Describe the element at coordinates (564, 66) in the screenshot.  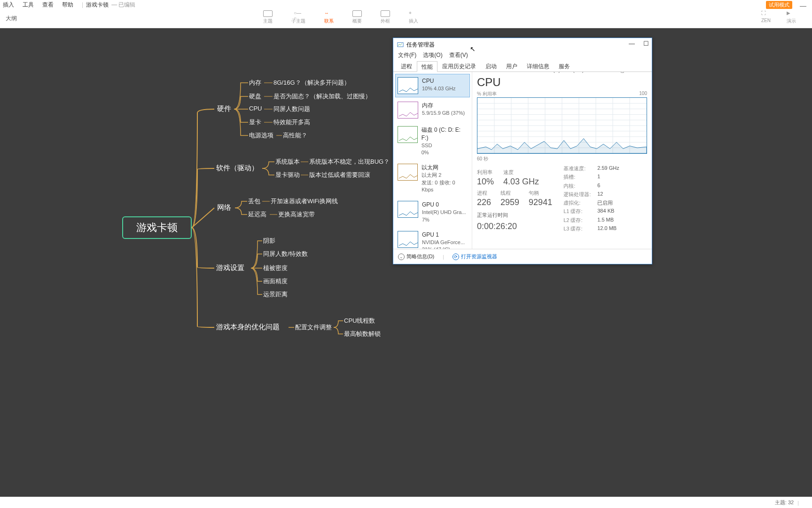
I see `tm-tab-services: 服务` at that location.